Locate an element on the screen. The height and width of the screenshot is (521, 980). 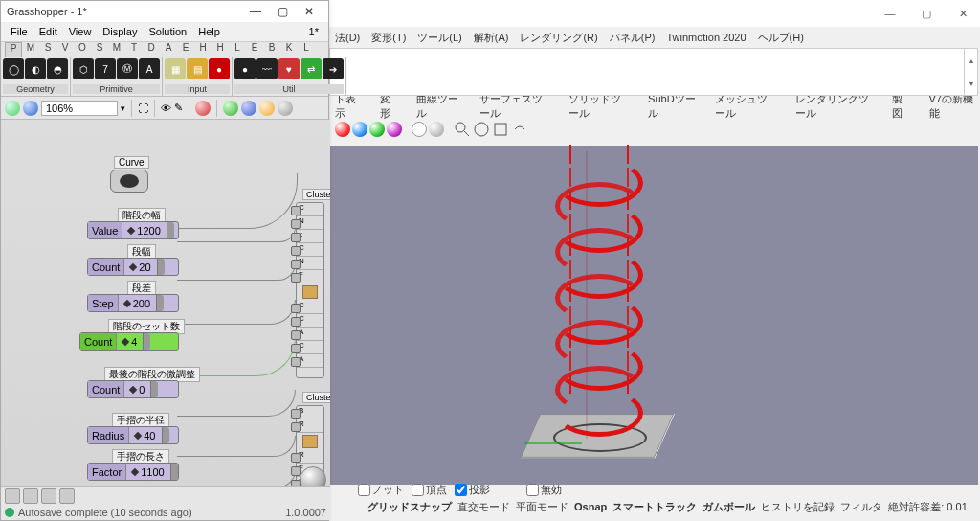
menu-item: Twinmotion 2020 is located at coordinates (706, 37).